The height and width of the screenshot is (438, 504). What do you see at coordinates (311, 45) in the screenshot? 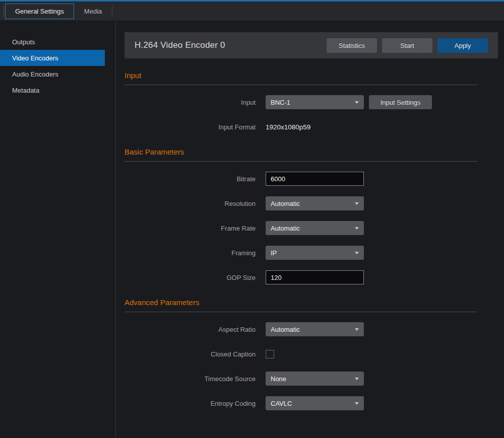
I see `encoder-header-bar: H.264 Video Encoder 0 Statistics Start A…` at bounding box center [311, 45].